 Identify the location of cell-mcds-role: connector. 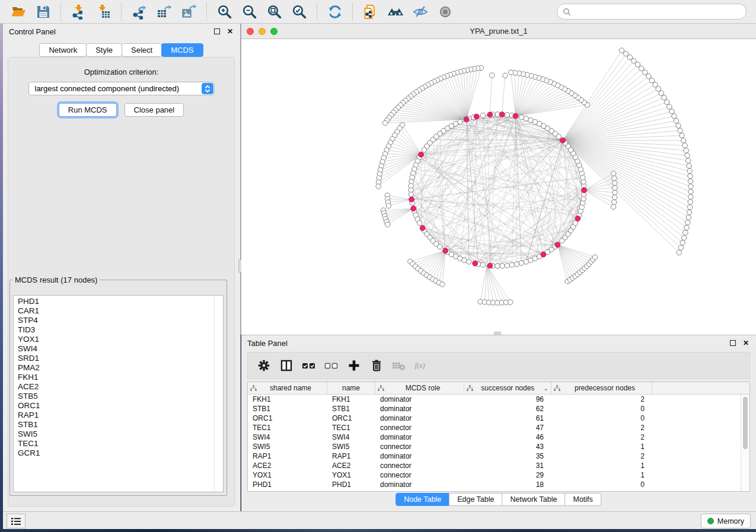
(420, 475).